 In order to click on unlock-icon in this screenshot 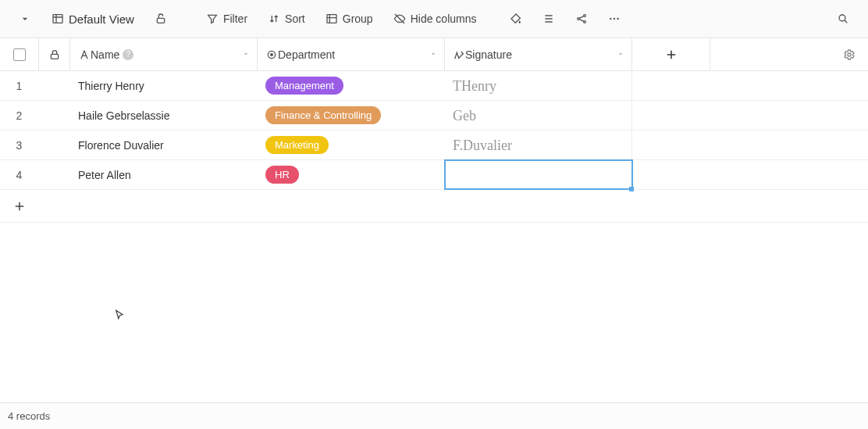, I will do `click(161, 19)`.